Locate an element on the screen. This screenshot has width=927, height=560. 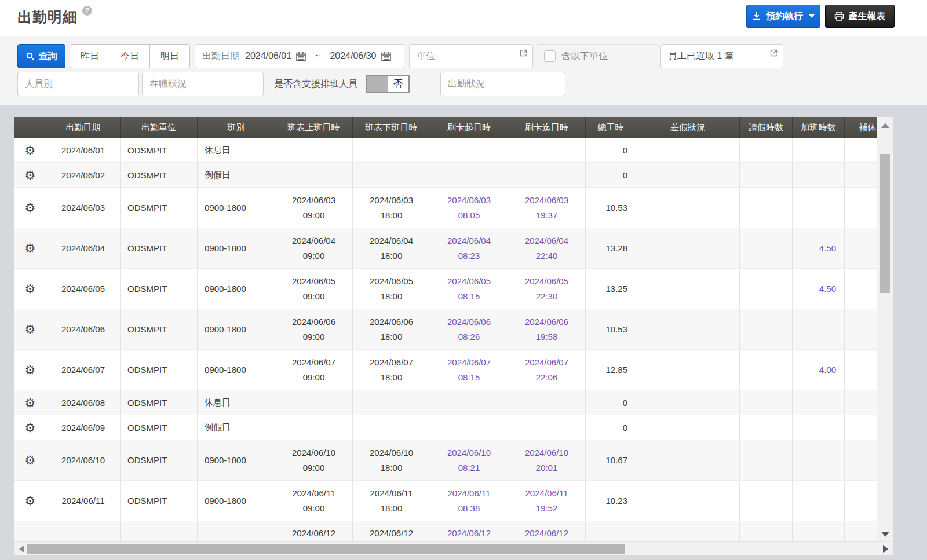
cell-schedule-out is located at coordinates (392, 175).